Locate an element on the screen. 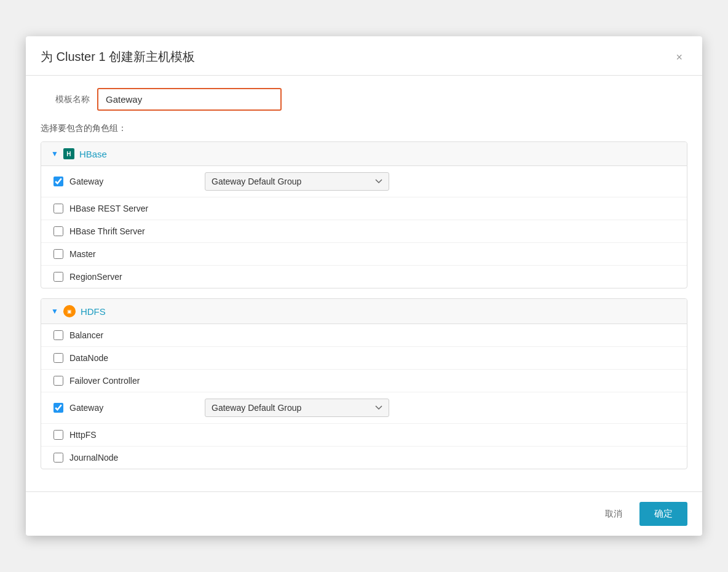  checkbox-hbase-rest-server is located at coordinates (58, 209).